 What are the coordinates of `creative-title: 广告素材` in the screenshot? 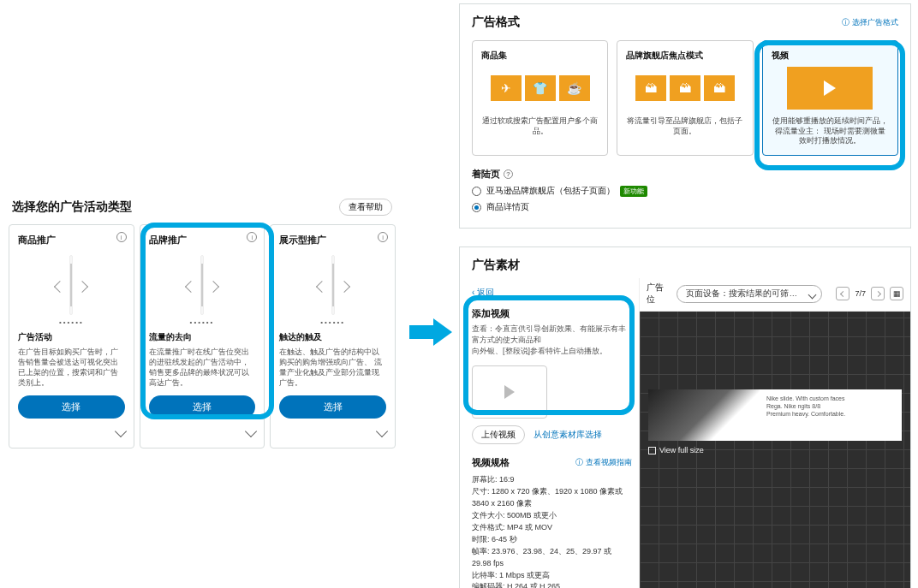 It's located at (685, 265).